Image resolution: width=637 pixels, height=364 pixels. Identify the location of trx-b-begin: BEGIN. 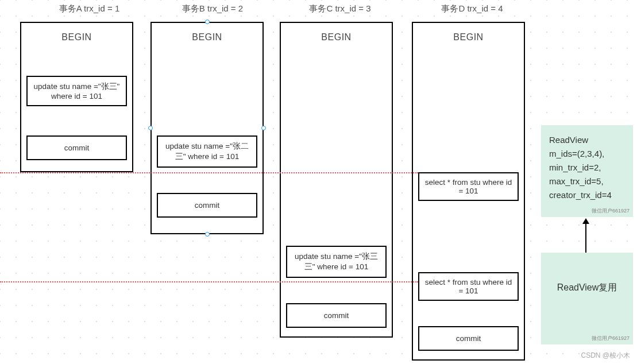
(207, 37).